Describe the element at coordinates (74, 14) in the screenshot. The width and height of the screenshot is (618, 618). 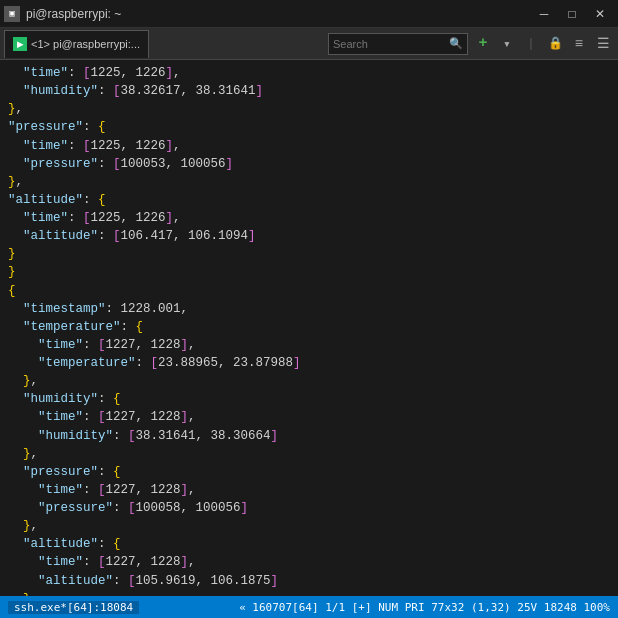
I see `window-title: pi@raspberrypi: ~` at that location.